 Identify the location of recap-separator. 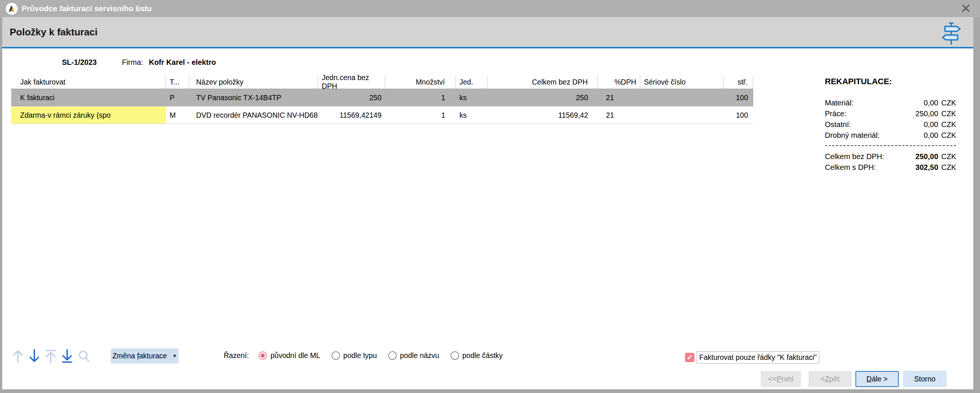
(890, 146).